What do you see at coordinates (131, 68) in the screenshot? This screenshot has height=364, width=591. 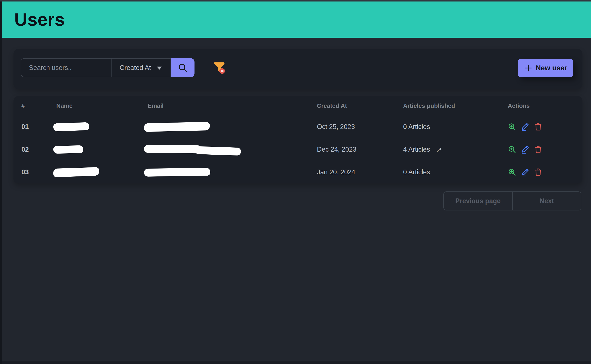 I see `sort-field-value: Created At` at bounding box center [131, 68].